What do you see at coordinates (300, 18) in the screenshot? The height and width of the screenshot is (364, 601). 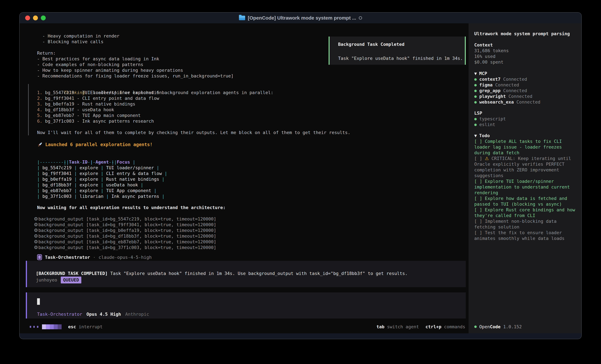 I see `titlebar: [OpenCode] Ultrawork mode system prompt …` at bounding box center [300, 18].